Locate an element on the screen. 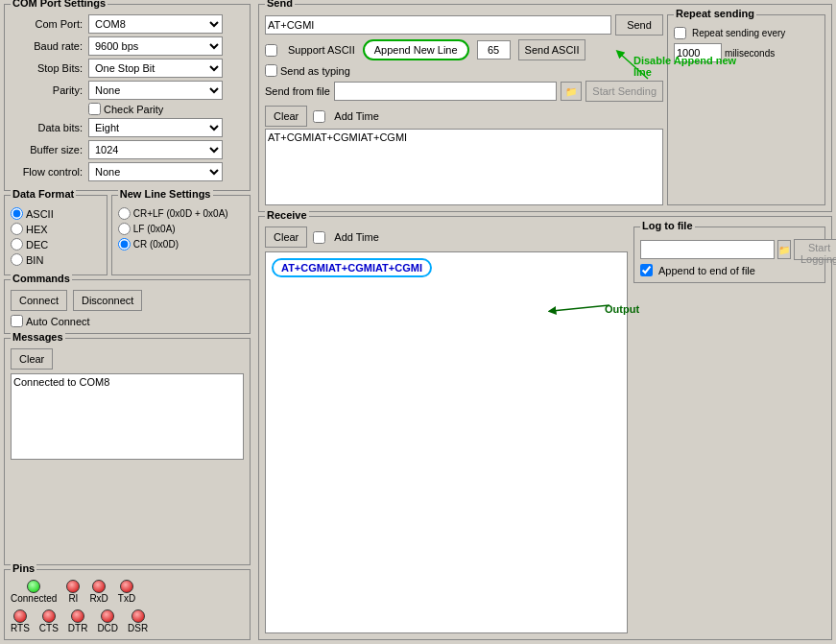 Image resolution: width=836 pixels, height=644 pixels. auto-connect-checkbox is located at coordinates (17, 321).